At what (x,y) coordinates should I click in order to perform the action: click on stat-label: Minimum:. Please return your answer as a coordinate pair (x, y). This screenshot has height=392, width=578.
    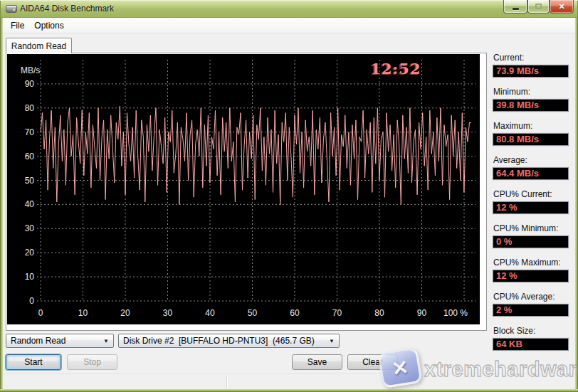
    Looking at the image, I should click on (534, 92).